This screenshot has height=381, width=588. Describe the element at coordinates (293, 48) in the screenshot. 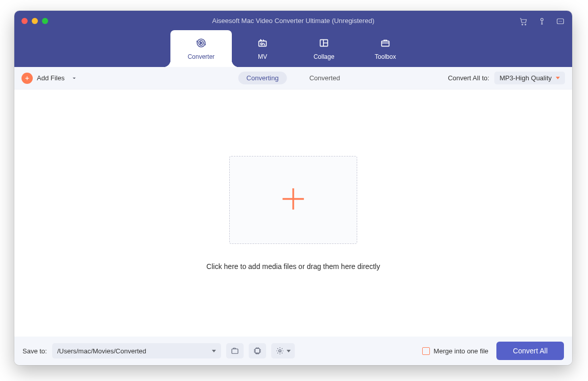

I see `main-tabs: Converter MV Collage` at that location.